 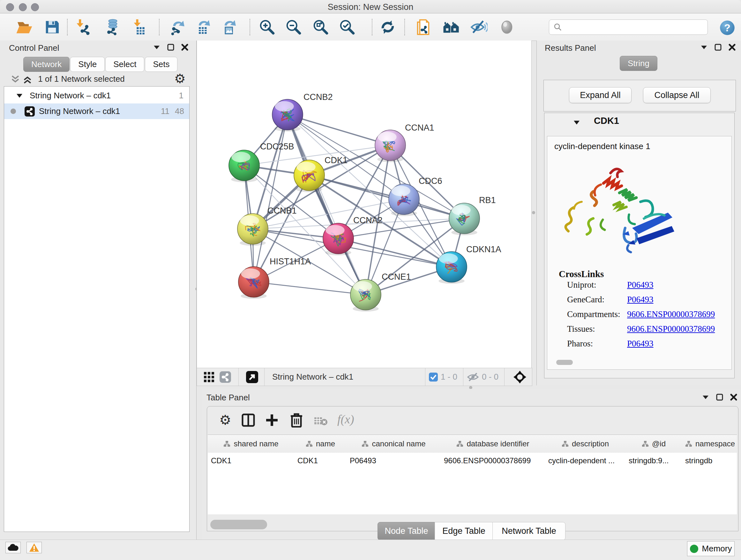 What do you see at coordinates (229, 27) in the screenshot?
I see `export-image-icon` at bounding box center [229, 27].